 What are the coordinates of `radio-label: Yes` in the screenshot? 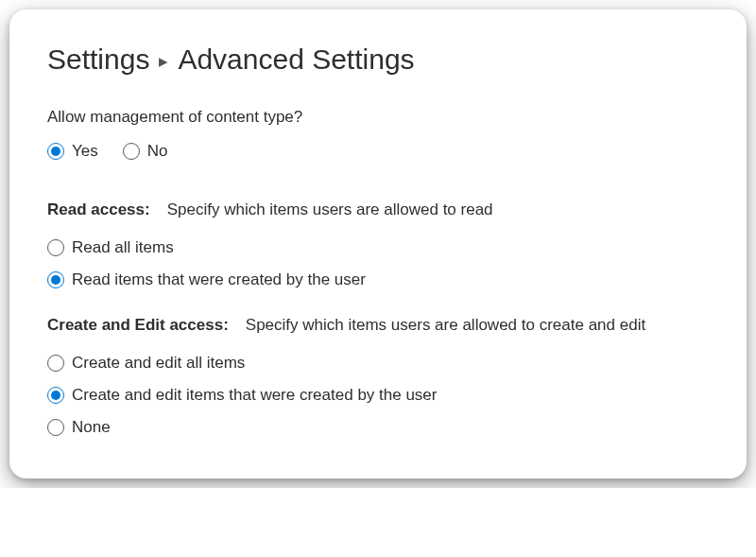 It's located at (85, 151).